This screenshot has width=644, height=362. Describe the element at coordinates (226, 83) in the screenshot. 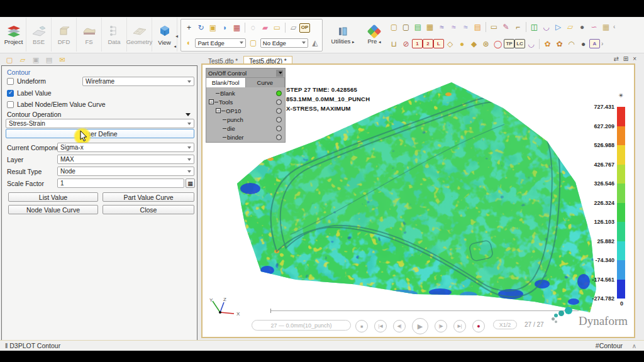

I see `onoff-tab-blank-tool: Blank/Tool` at that location.